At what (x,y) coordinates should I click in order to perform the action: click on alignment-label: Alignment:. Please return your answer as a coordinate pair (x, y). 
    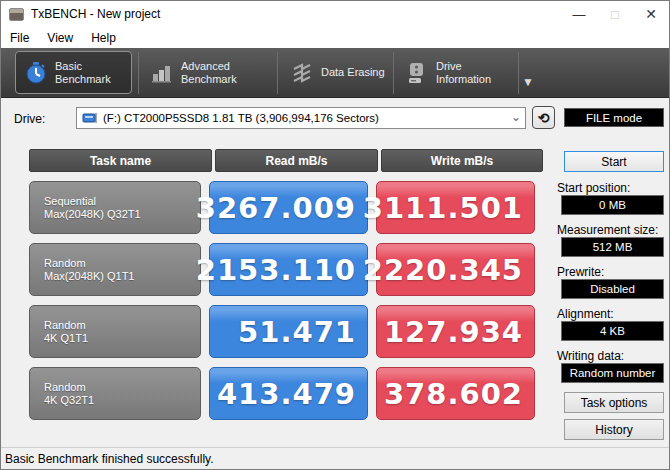
    Looking at the image, I should click on (586, 314).